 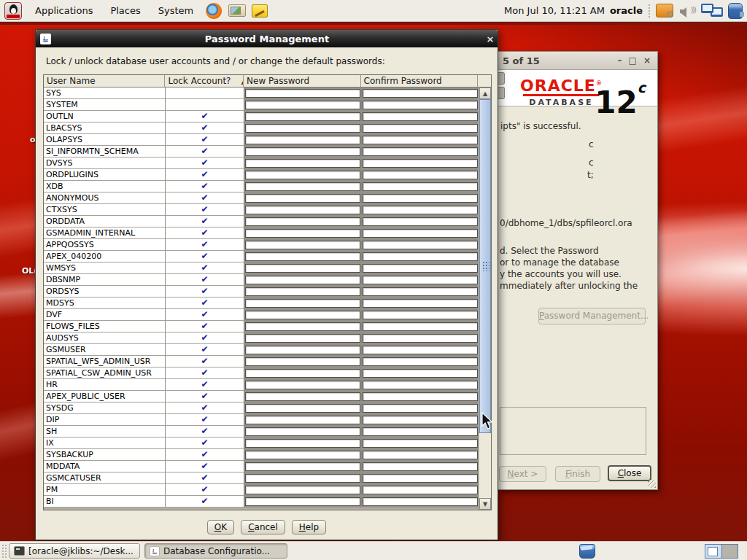 I want to click on firefox-icon, so click(x=214, y=11).